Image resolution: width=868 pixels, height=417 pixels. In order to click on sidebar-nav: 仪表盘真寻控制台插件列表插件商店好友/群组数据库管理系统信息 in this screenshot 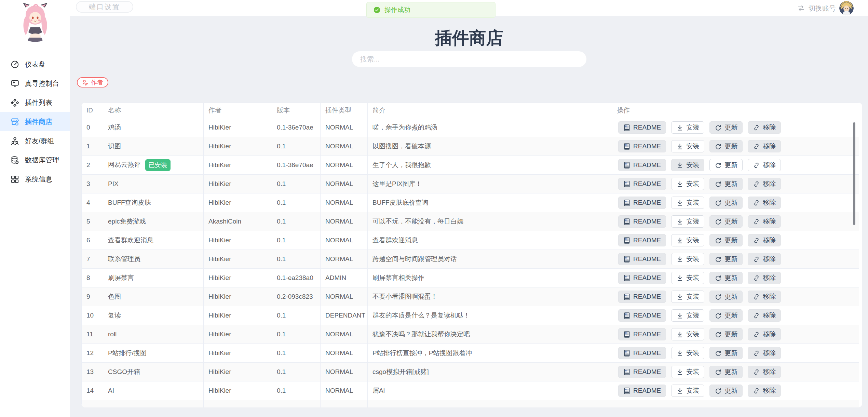, I will do `click(35, 122)`.